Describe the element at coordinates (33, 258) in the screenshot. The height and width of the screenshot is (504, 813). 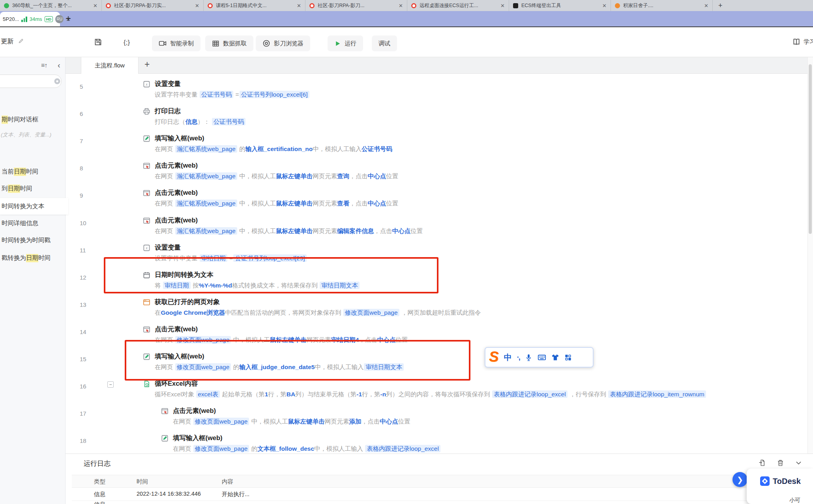
I see `sidebar-item: 戳转换为日期时间` at that location.